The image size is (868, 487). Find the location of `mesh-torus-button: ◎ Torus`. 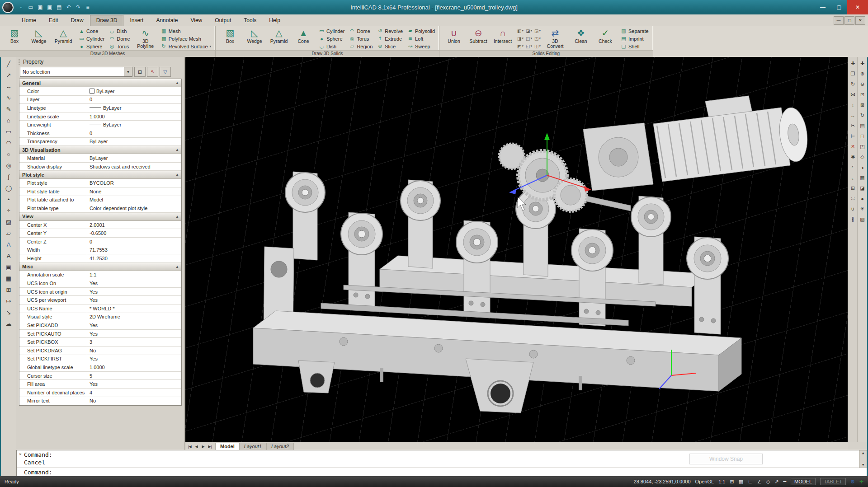

mesh-torus-button: ◎ Torus is located at coordinates (119, 46).